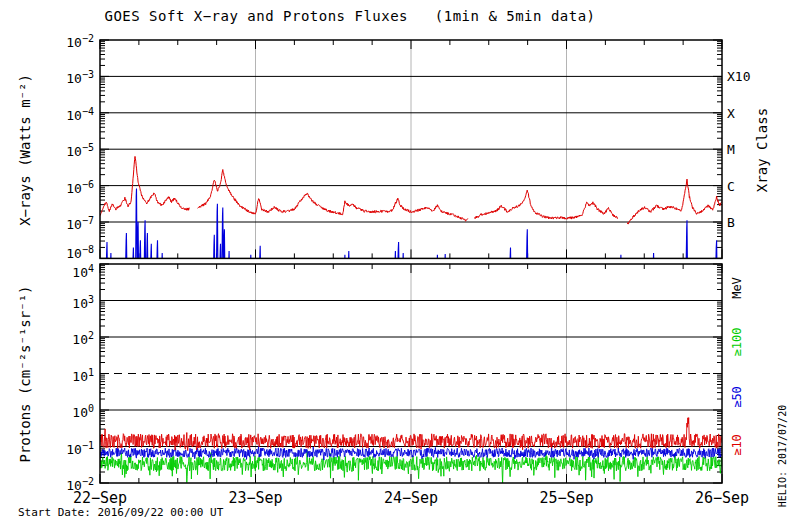 Image resolution: width=800 pixels, height=530 pixels. Describe the element at coordinates (737, 342) in the screenshot. I see `ge100-mev-label: ≥100` at that location.